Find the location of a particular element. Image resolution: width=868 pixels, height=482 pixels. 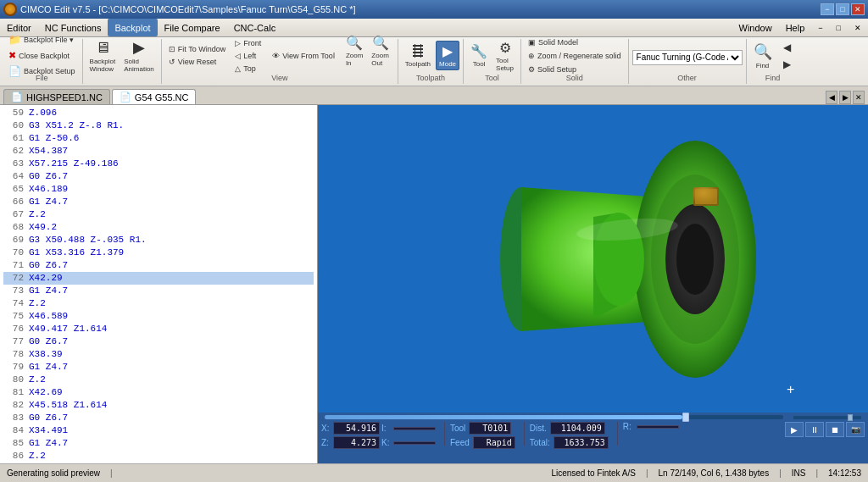

play-button: ▶ is located at coordinates (794, 429).